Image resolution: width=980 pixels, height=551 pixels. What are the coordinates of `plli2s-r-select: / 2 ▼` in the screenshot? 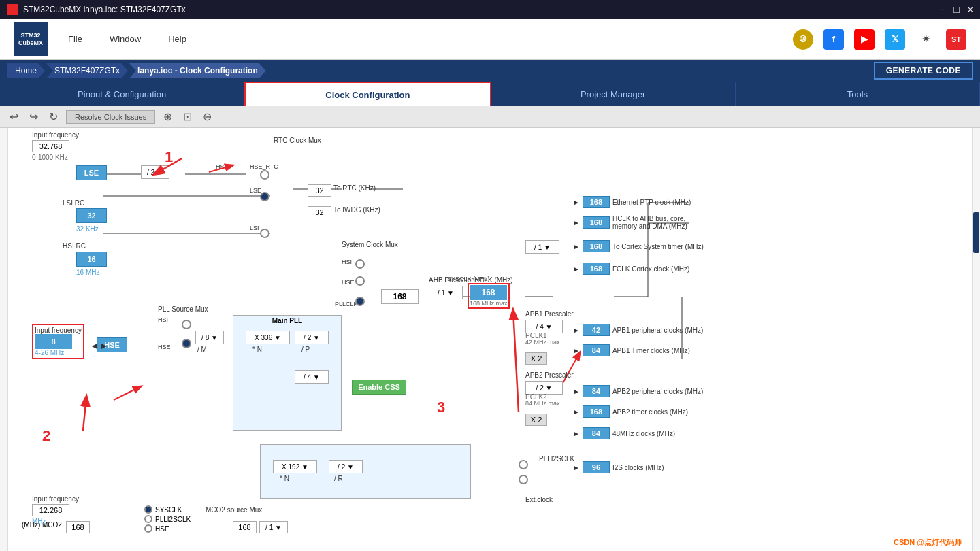 It's located at (346, 467).